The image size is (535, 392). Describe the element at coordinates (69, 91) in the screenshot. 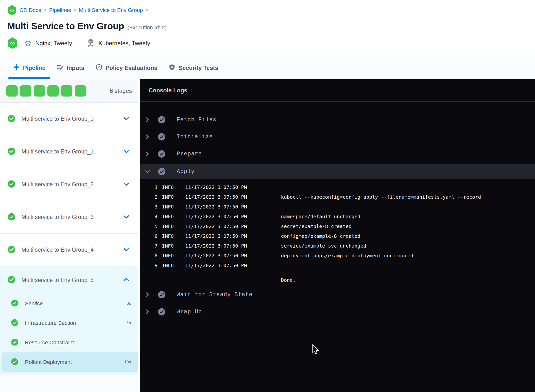

I see `stages-summary: 6 stages` at that location.